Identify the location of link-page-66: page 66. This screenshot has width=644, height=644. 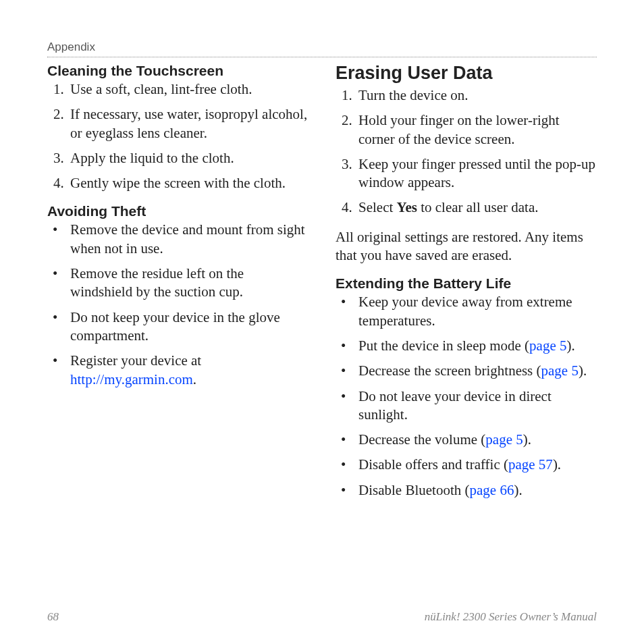
(491, 490).